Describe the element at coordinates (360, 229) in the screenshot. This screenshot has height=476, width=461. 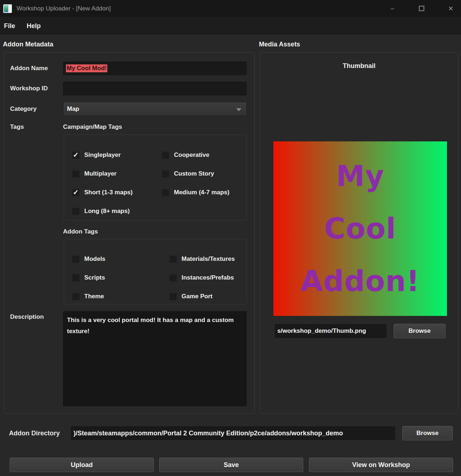
I see `thumbnail-image: My Cool Addon!` at that location.